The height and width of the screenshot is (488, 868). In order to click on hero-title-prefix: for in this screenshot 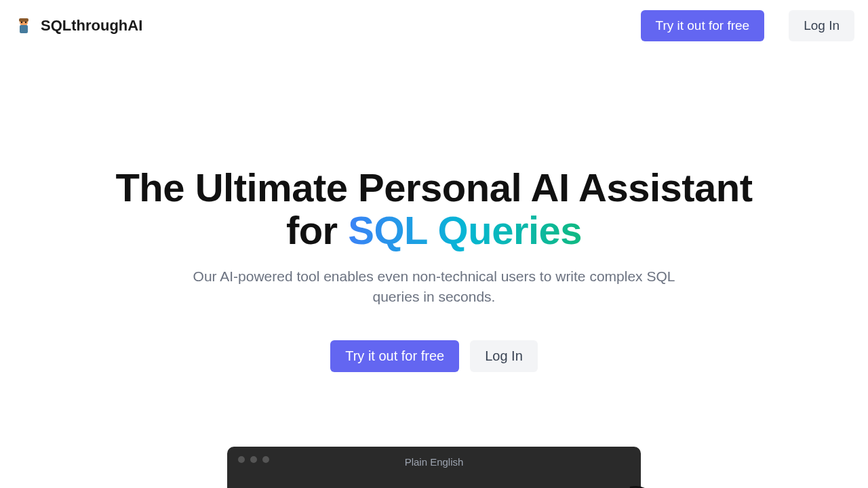, I will do `click(317, 230)`.